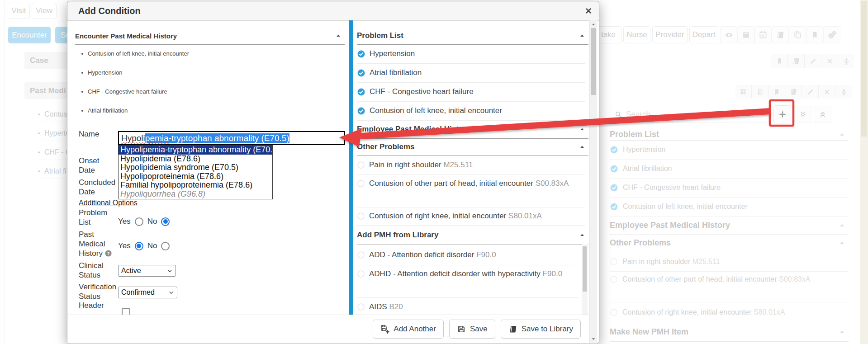 This screenshot has height=344, width=868. What do you see at coordinates (729, 135) in the screenshot?
I see `bg-problem-list-heading: Problem List` at bounding box center [729, 135].